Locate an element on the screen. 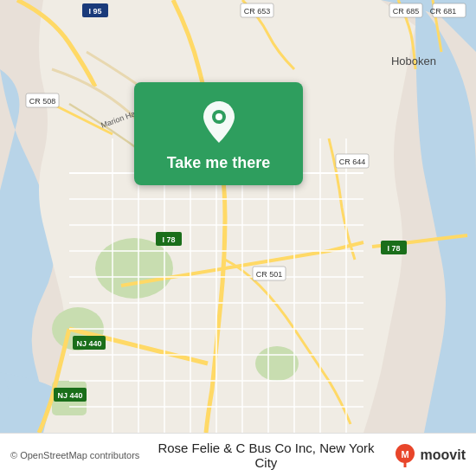 This screenshot has height=476, width=476. svg-text: CR 508 is located at coordinates (43, 101).